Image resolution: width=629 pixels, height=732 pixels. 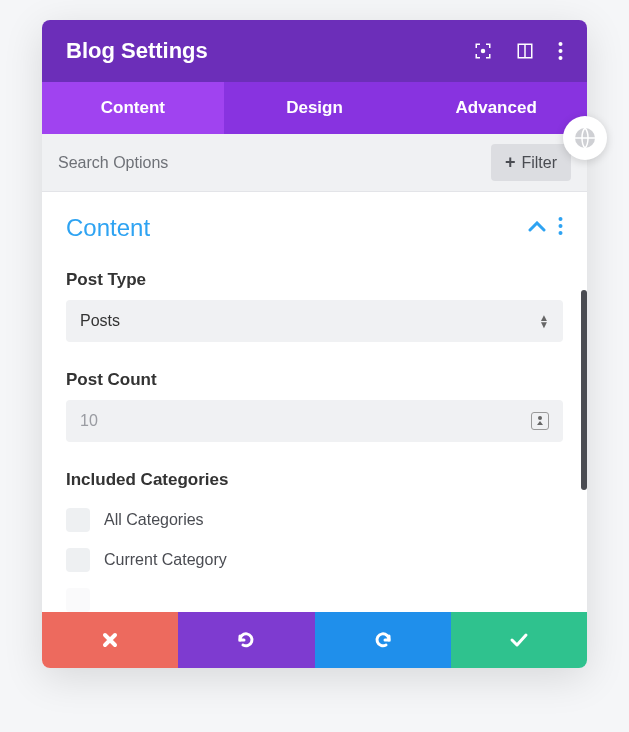 What do you see at coordinates (531, 162) in the screenshot?
I see `filter-button: + Filter` at bounding box center [531, 162].